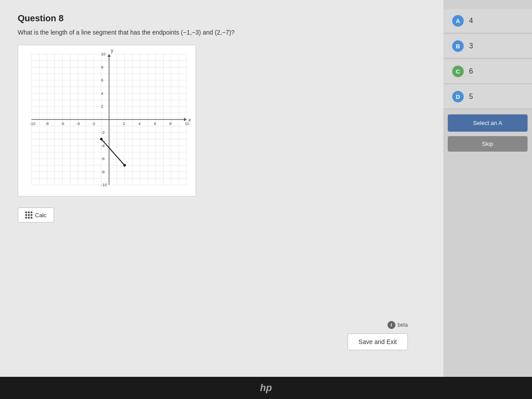 The image size is (532, 399). What do you see at coordinates (488, 97) in the screenshot?
I see `answer-option-d: D 5` at bounding box center [488, 97].